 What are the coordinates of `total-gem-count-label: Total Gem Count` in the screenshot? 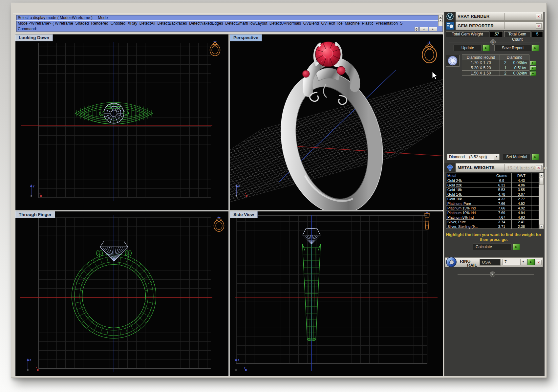 It's located at (517, 34).